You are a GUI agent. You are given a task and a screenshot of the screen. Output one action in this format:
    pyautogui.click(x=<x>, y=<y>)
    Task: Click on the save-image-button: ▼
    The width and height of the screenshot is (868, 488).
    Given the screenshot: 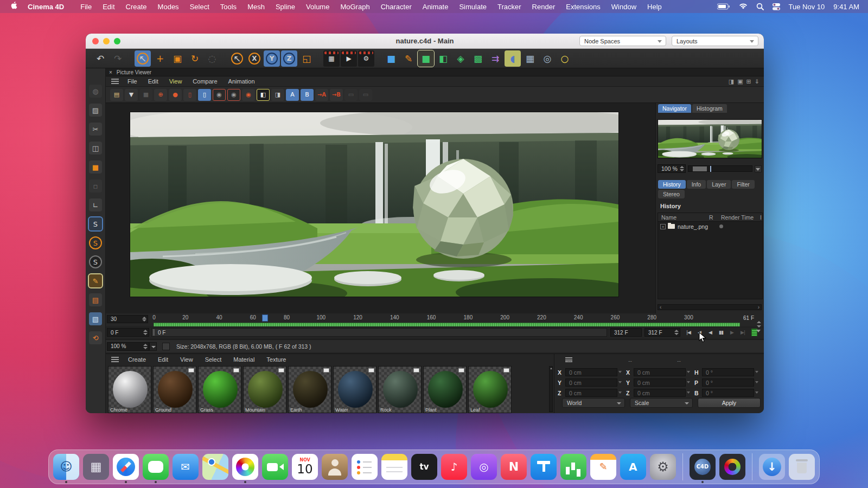 What is the action you would take?
    pyautogui.click(x=131, y=95)
    